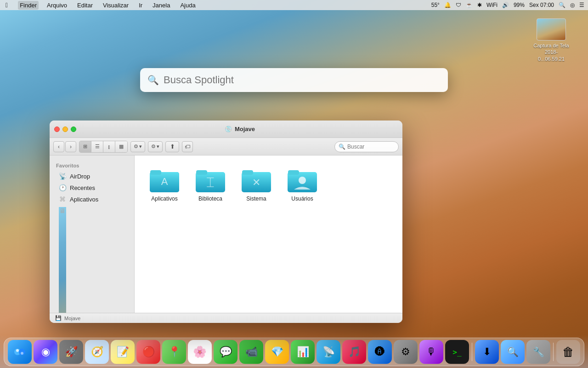 The height and width of the screenshot is (368, 588). What do you see at coordinates (164, 199) in the screenshot?
I see `folder-aplicativos-label: Aplicativos` at bounding box center [164, 199].